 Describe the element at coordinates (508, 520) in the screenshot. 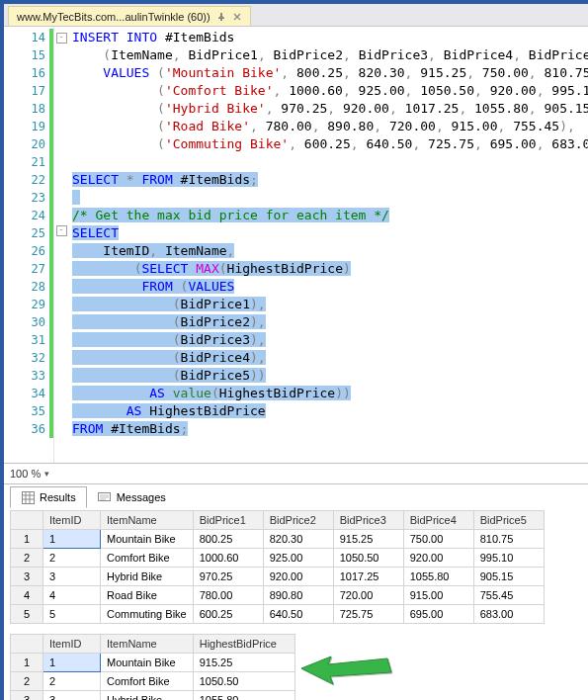

I see `column-header: BidPrice5` at that location.